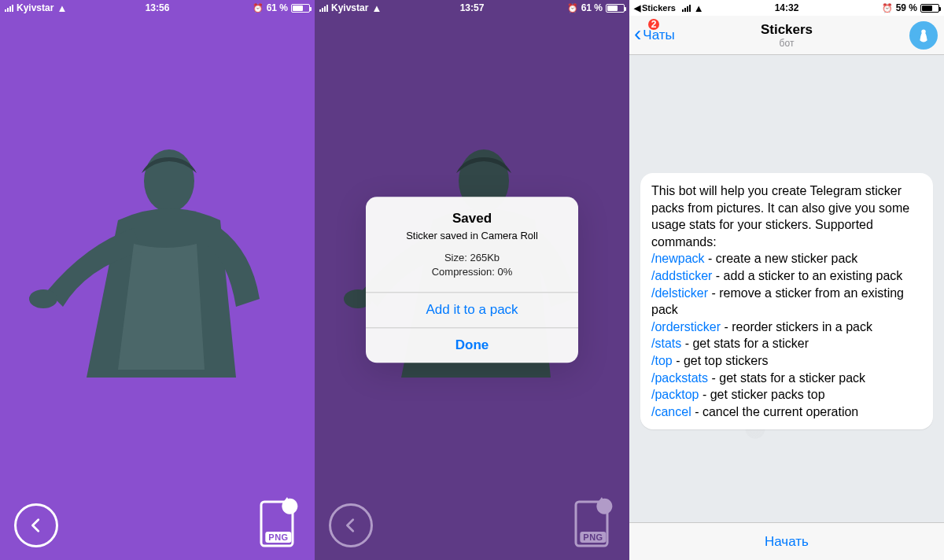  I want to click on command-line: /stats - get stats for a sticker, so click(730, 343).